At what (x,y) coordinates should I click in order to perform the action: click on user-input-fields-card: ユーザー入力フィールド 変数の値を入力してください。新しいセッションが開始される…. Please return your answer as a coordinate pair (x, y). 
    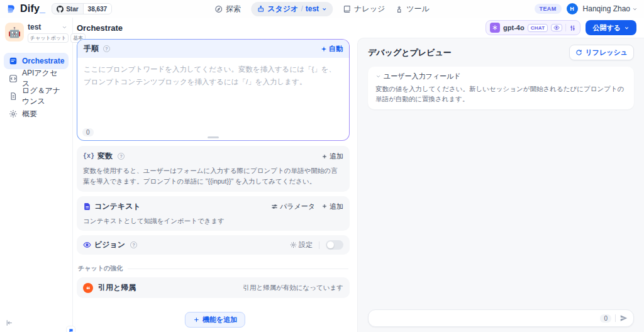
    Looking at the image, I should click on (501, 88).